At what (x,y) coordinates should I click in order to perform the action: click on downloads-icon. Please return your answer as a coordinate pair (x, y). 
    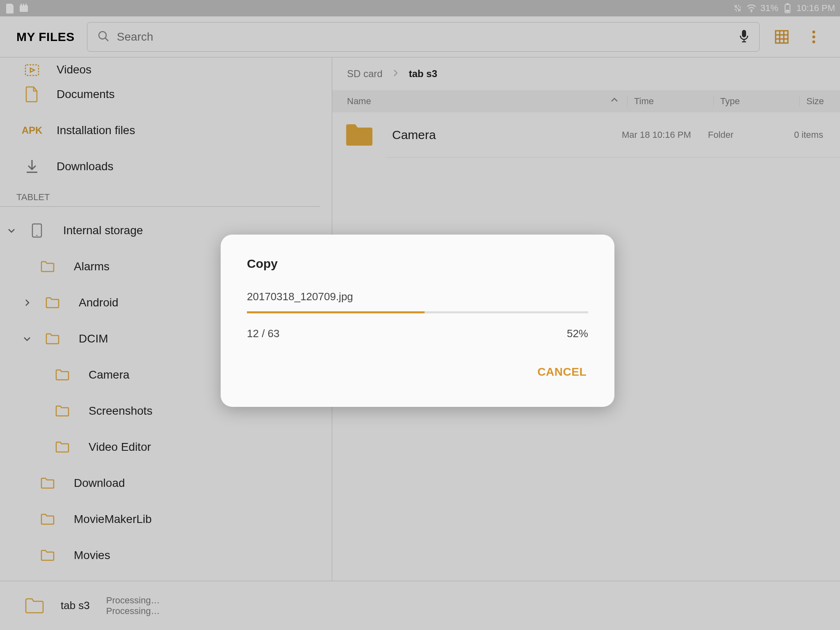
    Looking at the image, I should click on (32, 167).